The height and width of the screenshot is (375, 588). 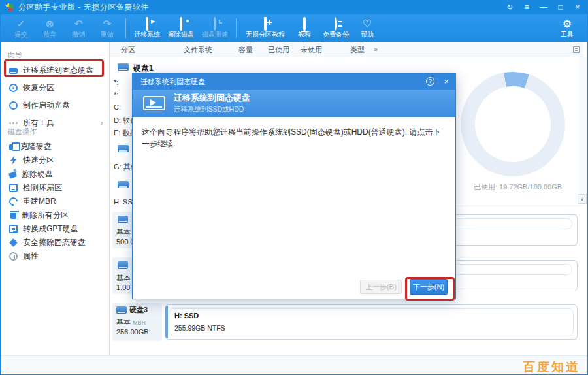 I want to click on toolbar: ✓ 提交 ⊗ 放弃 ↶ 撤销 ↷ 重做 迁移系统 擦除磁盘 磁盘测速, so click(x=294, y=28).